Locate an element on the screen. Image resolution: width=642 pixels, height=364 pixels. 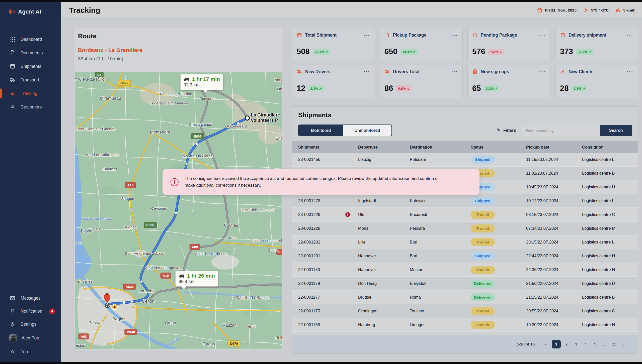
grid-icon is located at coordinates (13, 39).